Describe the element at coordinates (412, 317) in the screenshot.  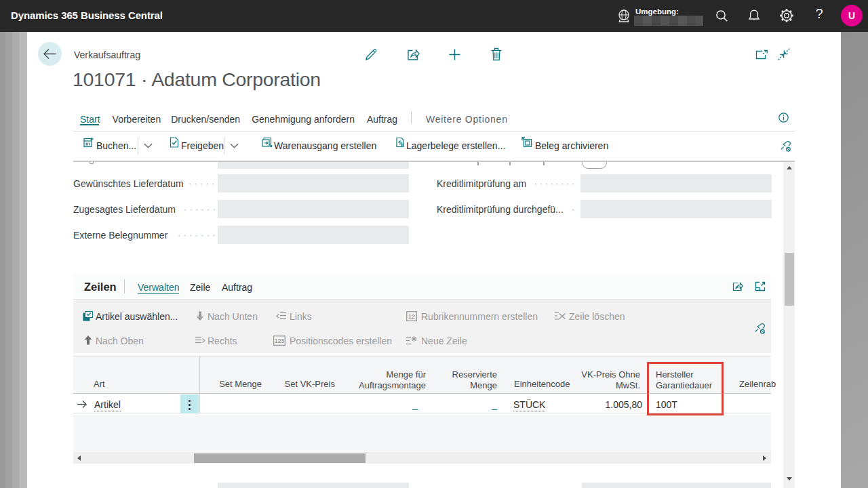
I see `svg-text: 12` at that location.